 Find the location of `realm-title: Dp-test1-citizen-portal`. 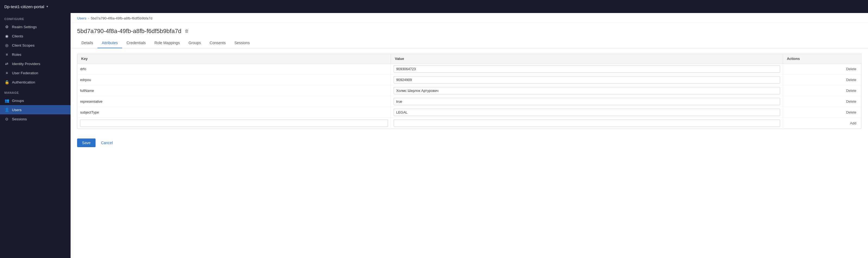

realm-title: Dp-test1-citizen-portal is located at coordinates (24, 7).